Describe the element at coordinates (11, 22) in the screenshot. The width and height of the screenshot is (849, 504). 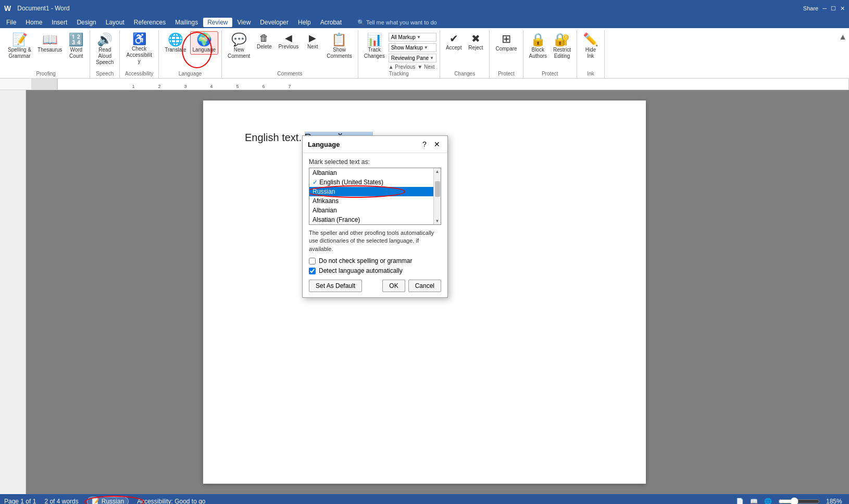
I see `menu-file: File` at that location.